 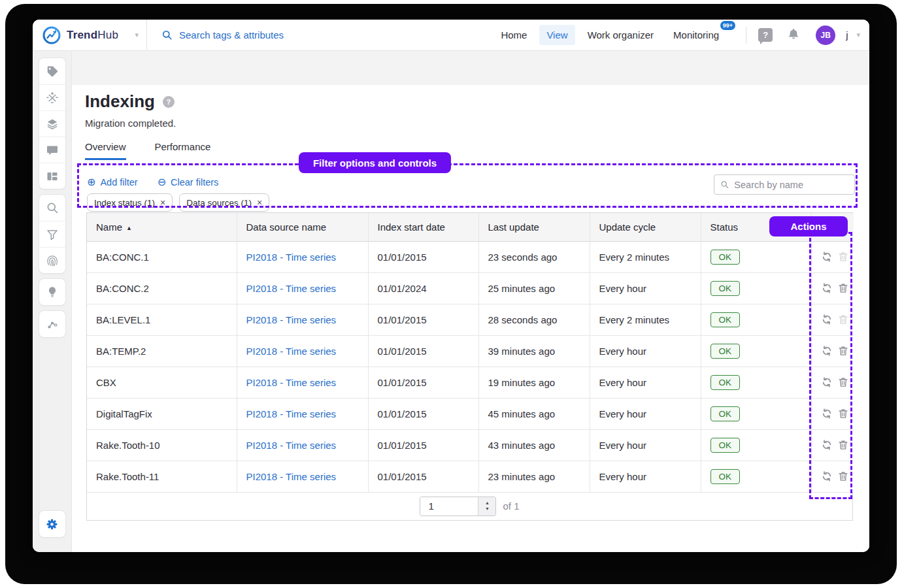 What do you see at coordinates (793, 34) in the screenshot?
I see `bell-icon` at bounding box center [793, 34].